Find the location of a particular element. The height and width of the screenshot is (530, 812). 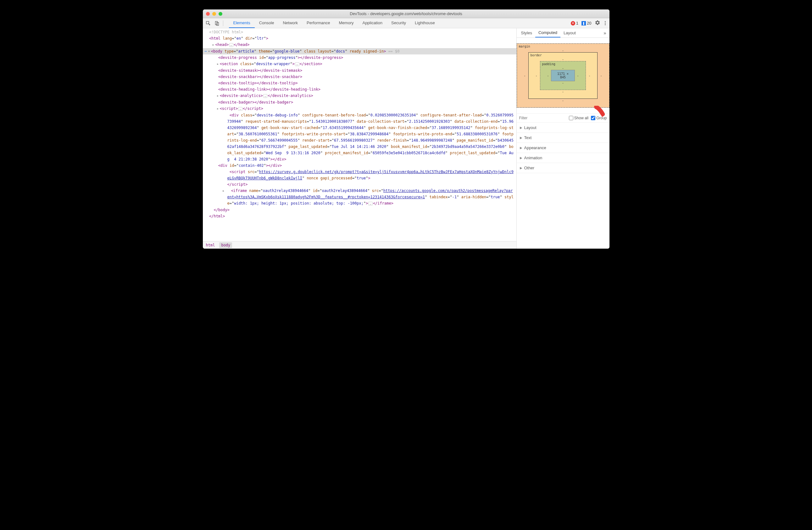

breadcrumb-body: body is located at coordinates (226, 245).